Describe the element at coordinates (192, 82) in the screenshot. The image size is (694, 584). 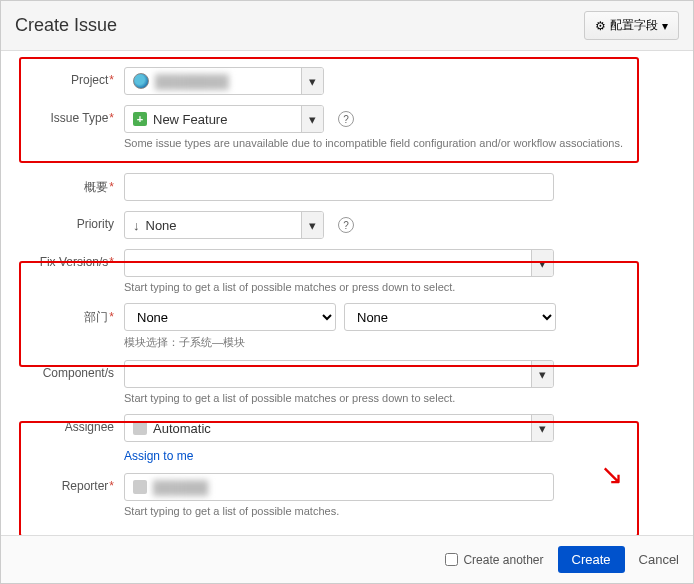
I see `project-value-blurred: ████████` at that location.